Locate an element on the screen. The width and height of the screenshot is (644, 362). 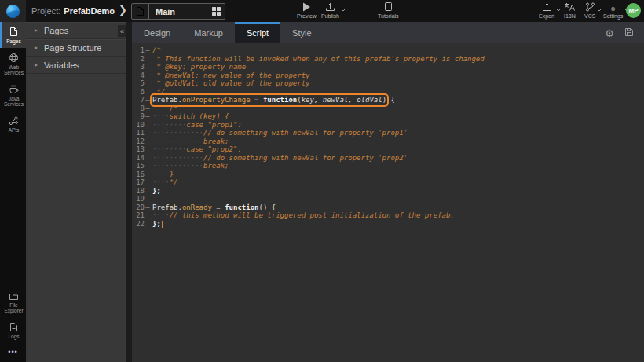
code-line-content: */ is located at coordinates (158, 93).